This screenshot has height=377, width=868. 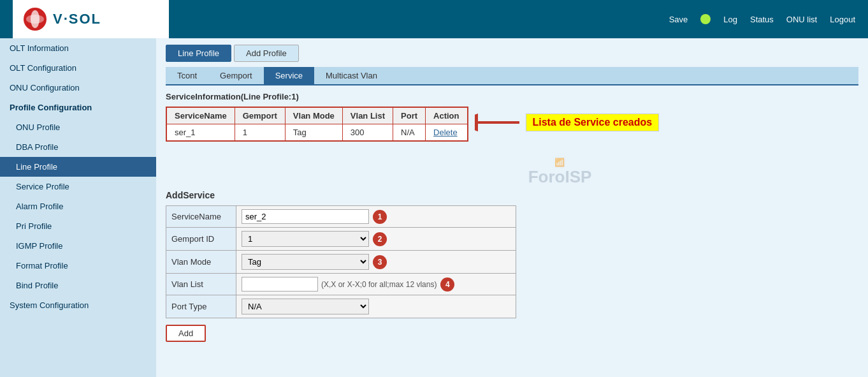 I want to click on tab-gemport: Gemport, so click(x=236, y=75).